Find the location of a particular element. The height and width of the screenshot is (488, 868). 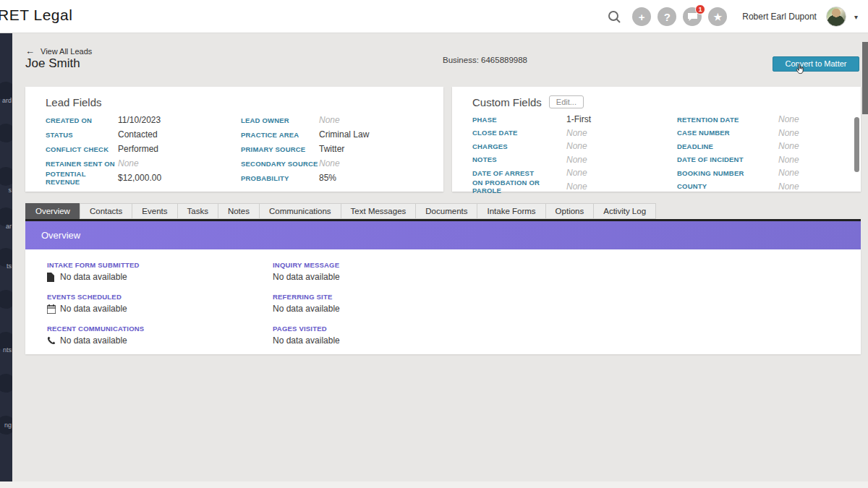

field-row: ON PROBATION OR PAROLENone is located at coordinates (564, 187).